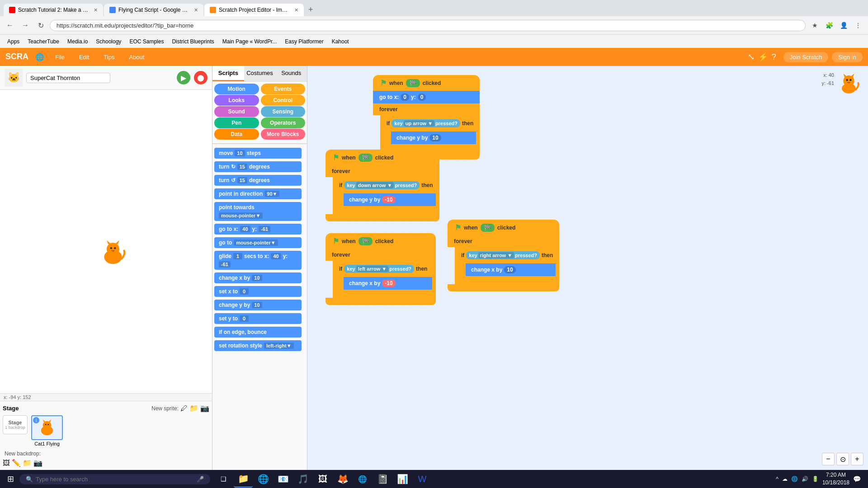 This screenshot has width=868, height=488. Describe the element at coordinates (422, 479) in the screenshot. I see `word-btn: W` at that location.